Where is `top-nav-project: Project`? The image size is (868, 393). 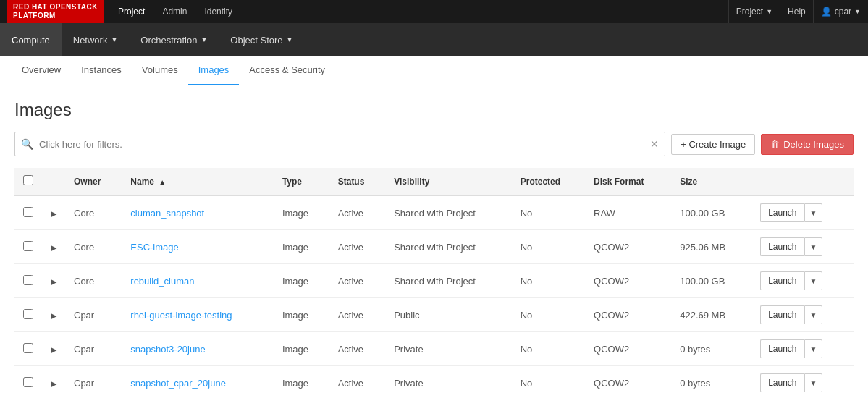
top-nav-project: Project is located at coordinates (132, 12).